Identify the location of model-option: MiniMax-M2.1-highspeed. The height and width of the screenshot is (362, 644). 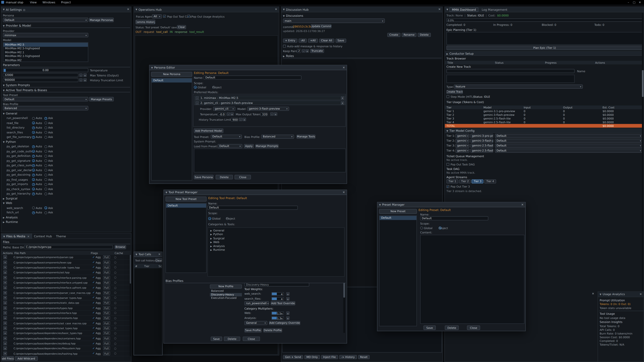
(46, 56).